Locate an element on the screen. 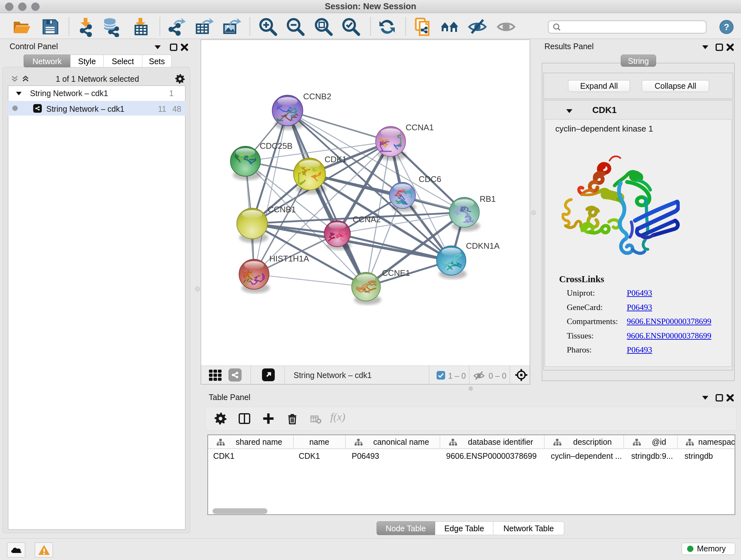  svg-text: HIST1H1A is located at coordinates (289, 259).